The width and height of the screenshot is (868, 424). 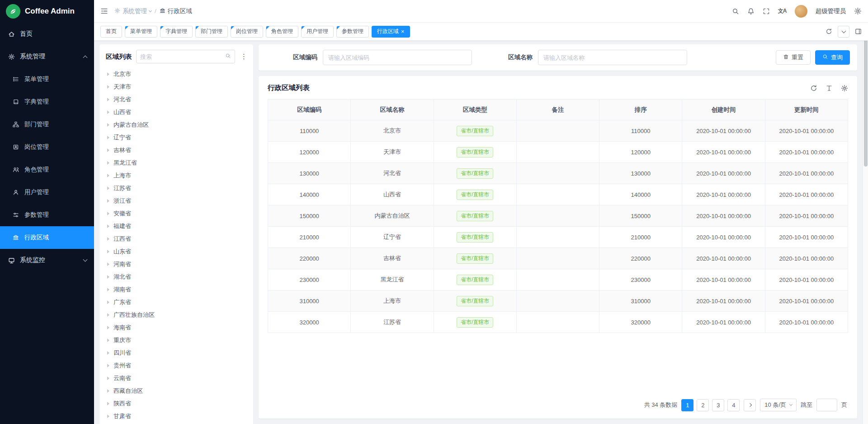 What do you see at coordinates (176, 366) in the screenshot?
I see `tree-item: 贵州省` at bounding box center [176, 366].